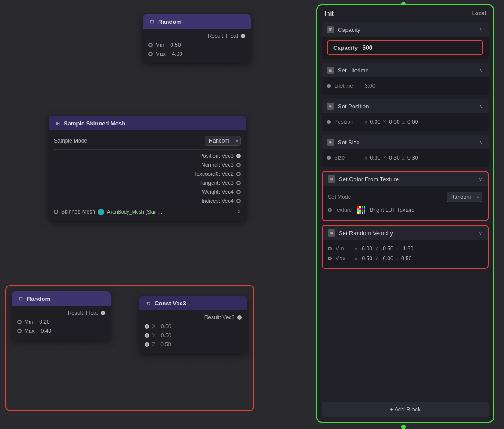 The height and width of the screenshot is (429, 504). I want to click on const-vec3-x-socket, so click(147, 326).